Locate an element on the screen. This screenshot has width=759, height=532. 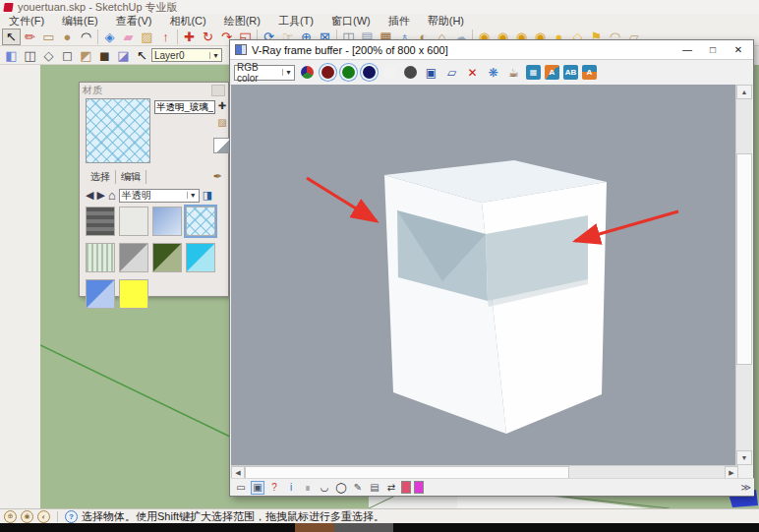
ab-vertical-compare-icon: AB is located at coordinates (570, 73).